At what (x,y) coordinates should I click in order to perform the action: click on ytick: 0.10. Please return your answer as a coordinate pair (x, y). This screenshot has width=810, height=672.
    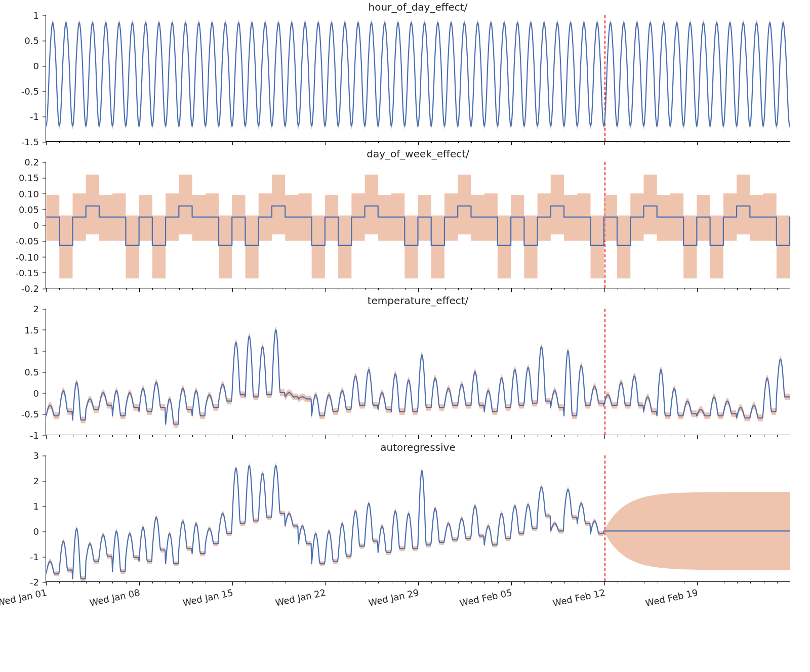
    Looking at the image, I should click on (32, 193).